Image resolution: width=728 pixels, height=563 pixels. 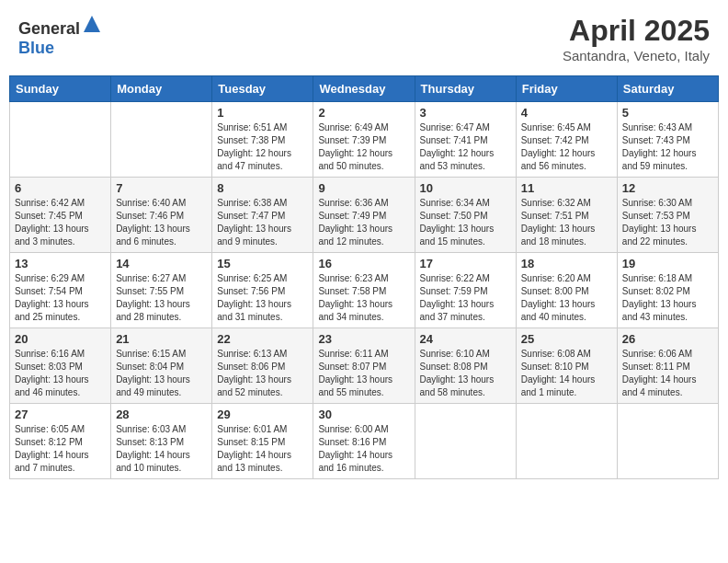 What do you see at coordinates (566, 223) in the screenshot?
I see `day-info: Sunrise: 6:32 AM Sunset: 7:51 PM Dayligh…` at bounding box center [566, 223].